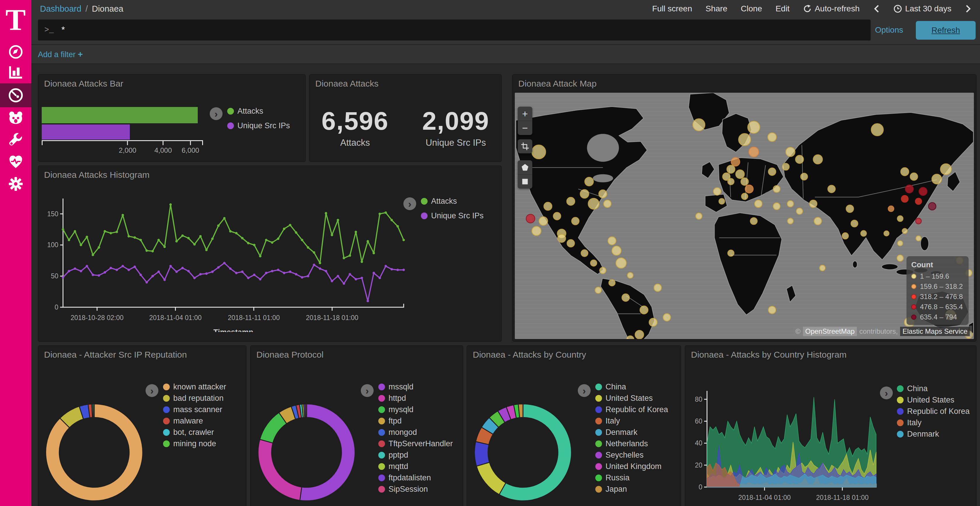 The width and height of the screenshot is (980, 506). Describe the element at coordinates (525, 181) in the screenshot. I see `rectangle-tool-icon` at that location.